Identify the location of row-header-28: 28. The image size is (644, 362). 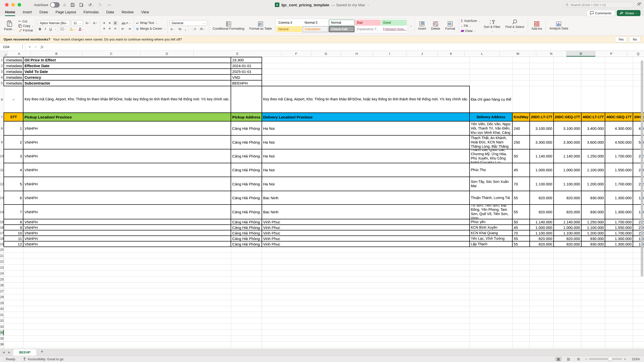
(2, 297).